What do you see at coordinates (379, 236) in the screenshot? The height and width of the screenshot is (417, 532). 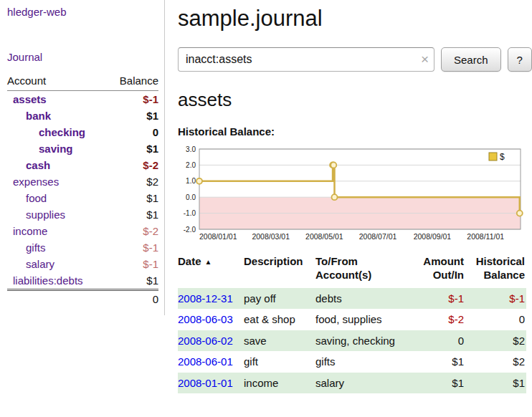 I see `x-axis-label: 2008/07/01` at bounding box center [379, 236].